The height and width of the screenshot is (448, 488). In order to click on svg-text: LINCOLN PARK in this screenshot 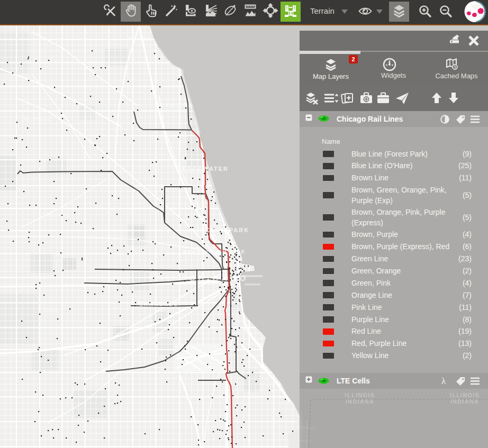, I will do `click(221, 230)`.